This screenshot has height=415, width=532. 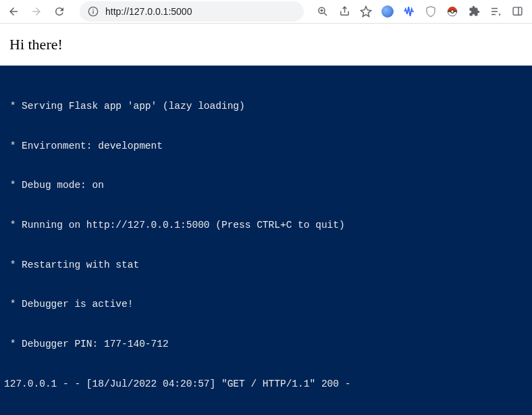 What do you see at coordinates (266, 385) in the screenshot?
I see `terminal-line: 127.0.0.1 - - [18/Jul/2022 04:20:57] "GE…` at bounding box center [266, 385].